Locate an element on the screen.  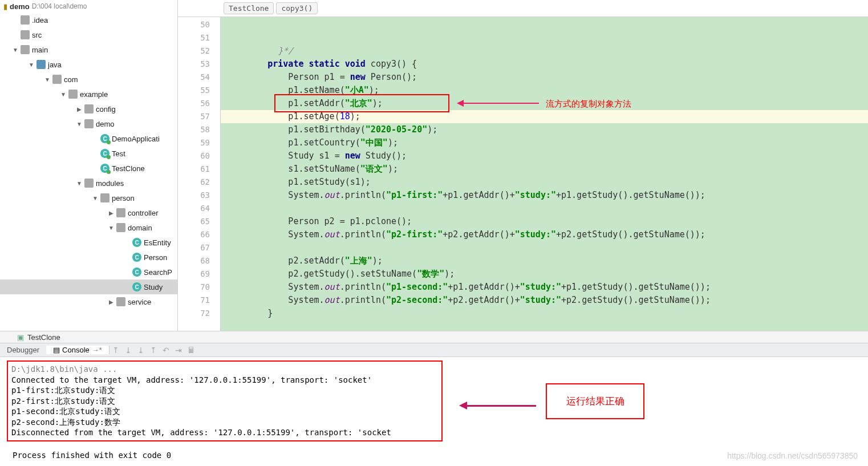
tab-debugger: Debugger is located at coordinates (23, 350).